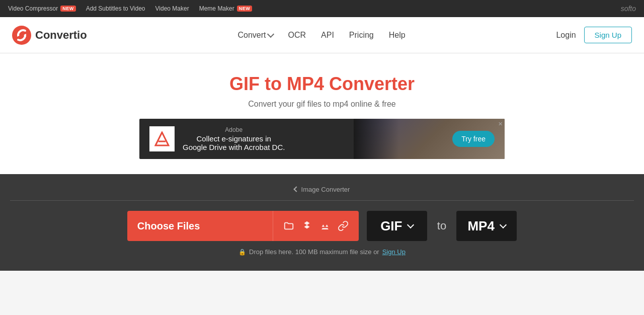 This screenshot has height=315, width=644. I want to click on nav-convert-label: Convert, so click(252, 35).